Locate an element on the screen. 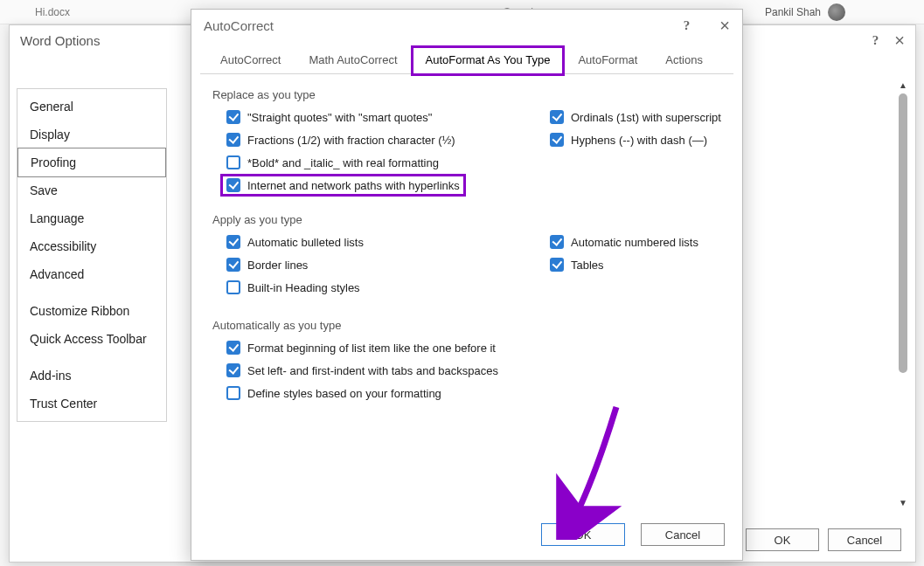  option-fractions: Fractions (1/2) with fraction character … is located at coordinates (385, 140).